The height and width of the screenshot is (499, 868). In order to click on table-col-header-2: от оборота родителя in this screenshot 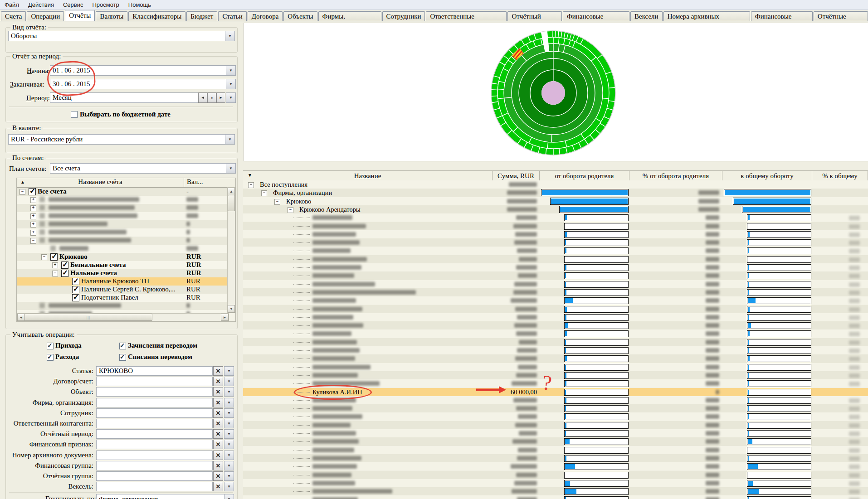, I will do `click(585, 176)`.